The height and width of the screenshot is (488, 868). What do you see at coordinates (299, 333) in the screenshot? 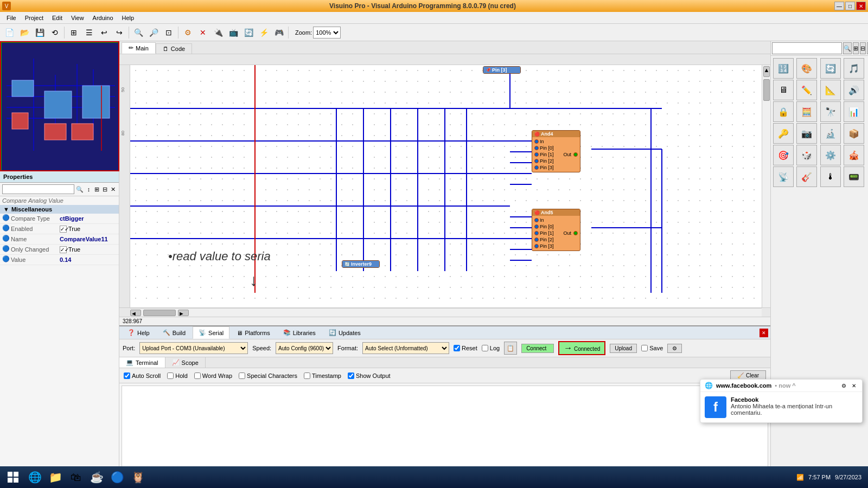
I see `bottom-tab-libraries: 📚 Libraries` at bounding box center [299, 333].